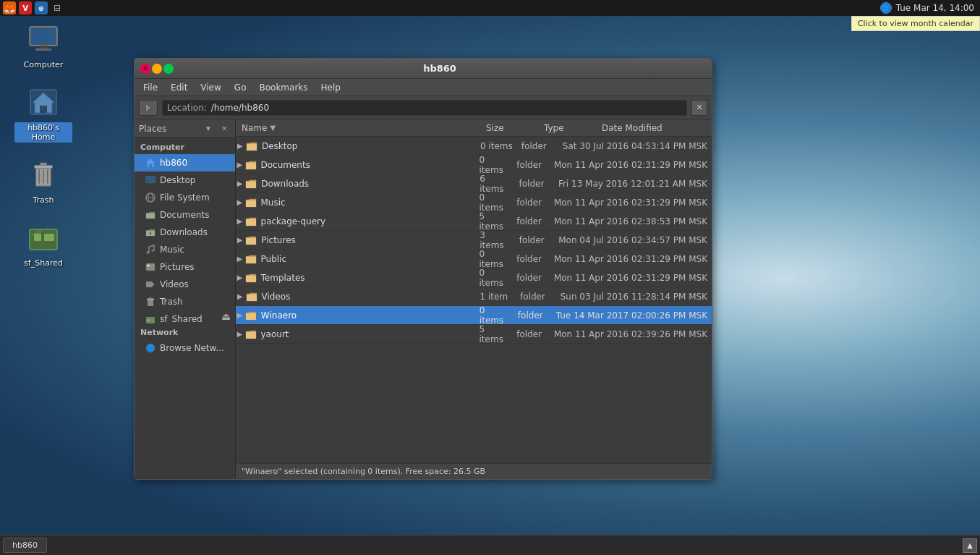  I want to click on file-row: ▶ Music 0 items folder Mon 11 Apr 2016 0…, so click(474, 203).